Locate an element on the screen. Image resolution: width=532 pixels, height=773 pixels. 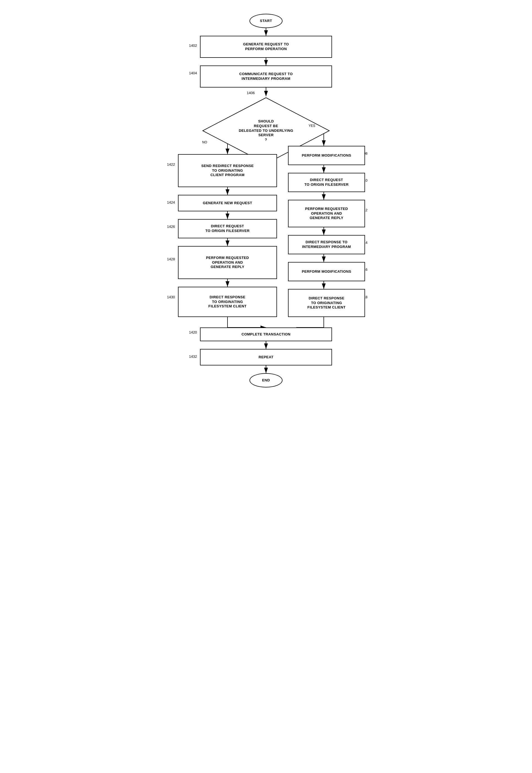
node-1432-label: REPEAT is located at coordinates (266, 357).